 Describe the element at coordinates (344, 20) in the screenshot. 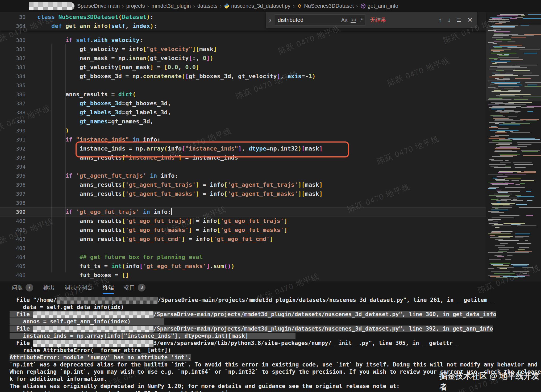

I see `match-case-toggle: Aa` at that location.